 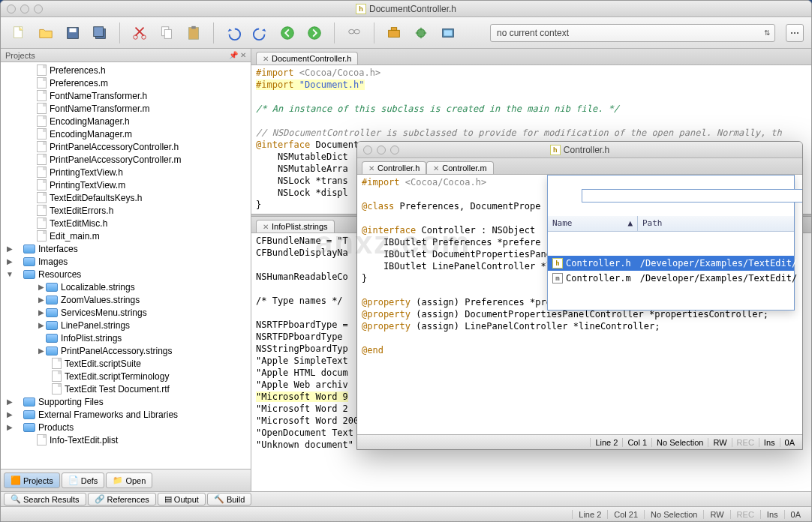 What do you see at coordinates (126, 326) in the screenshot?
I see `tree-item: ▶LinePanel.strings` at bounding box center [126, 326].